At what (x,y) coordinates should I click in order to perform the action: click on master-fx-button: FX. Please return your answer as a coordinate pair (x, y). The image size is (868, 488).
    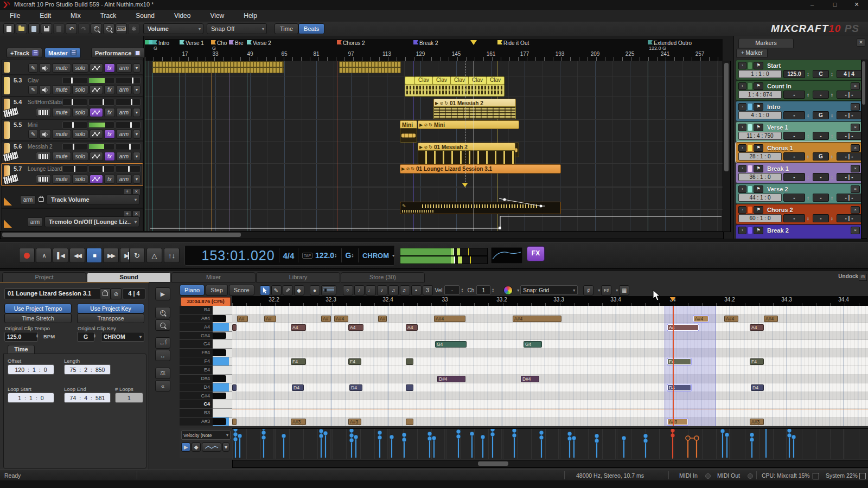
    Looking at the image, I should click on (536, 254).